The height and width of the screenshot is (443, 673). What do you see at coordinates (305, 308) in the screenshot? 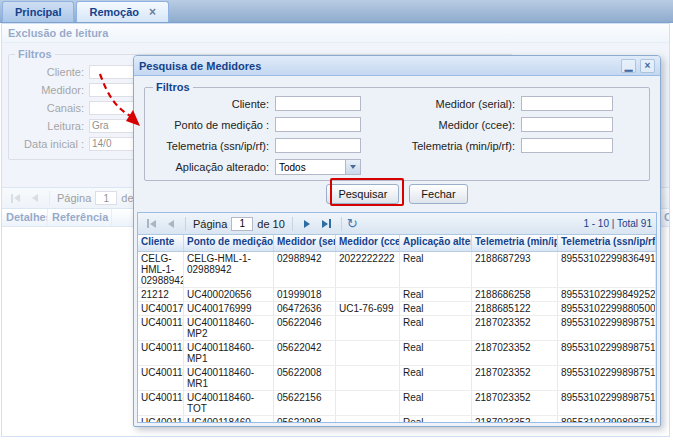
I see `grid-cell: 06472636` at bounding box center [305, 308].